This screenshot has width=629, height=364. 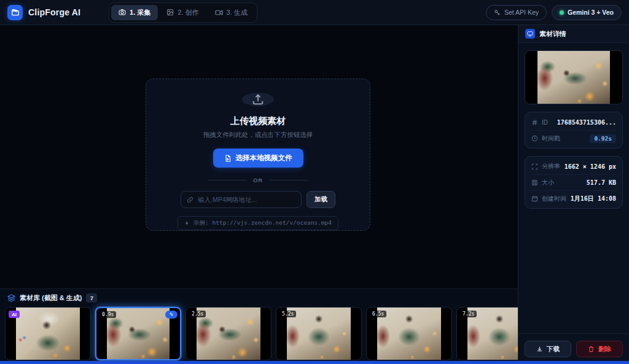 I want to click on image-icon, so click(x=170, y=12).